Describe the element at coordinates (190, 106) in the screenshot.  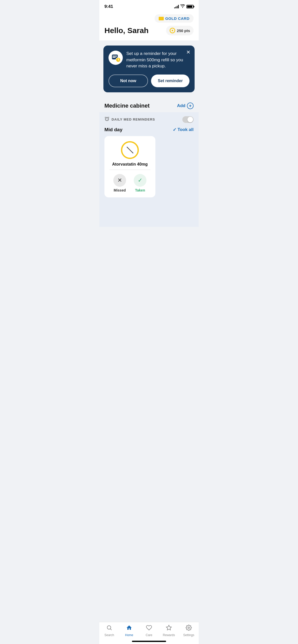
I see `add-circle-icon: +` at that location.